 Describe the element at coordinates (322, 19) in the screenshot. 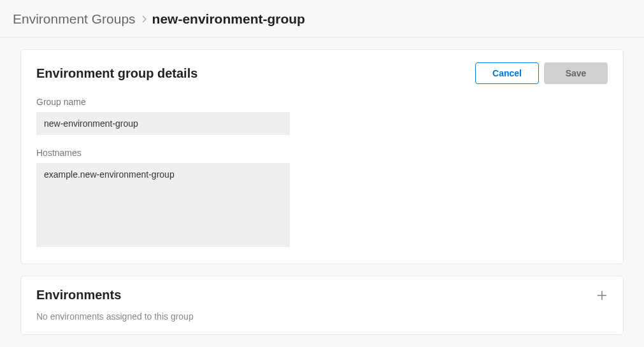

I see `page-header: Environment Groups new-environment-group` at that location.